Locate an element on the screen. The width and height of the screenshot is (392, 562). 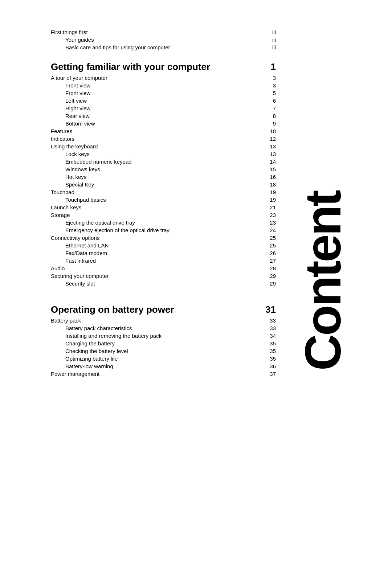
toc-page: 36 is located at coordinates (270, 366).